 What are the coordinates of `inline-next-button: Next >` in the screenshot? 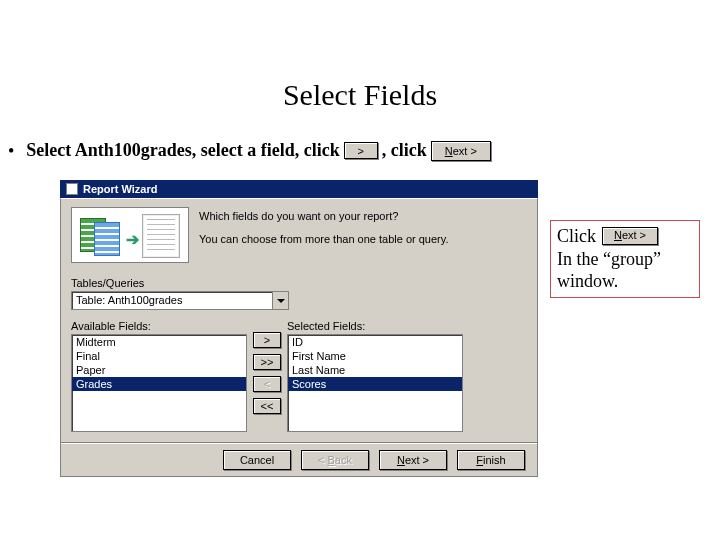 It's located at (461, 151).